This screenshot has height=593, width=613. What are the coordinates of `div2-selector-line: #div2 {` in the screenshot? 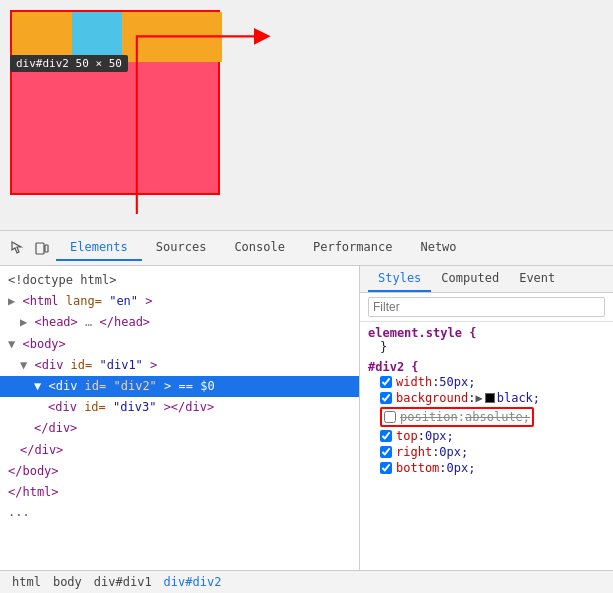 It's located at (486, 367).